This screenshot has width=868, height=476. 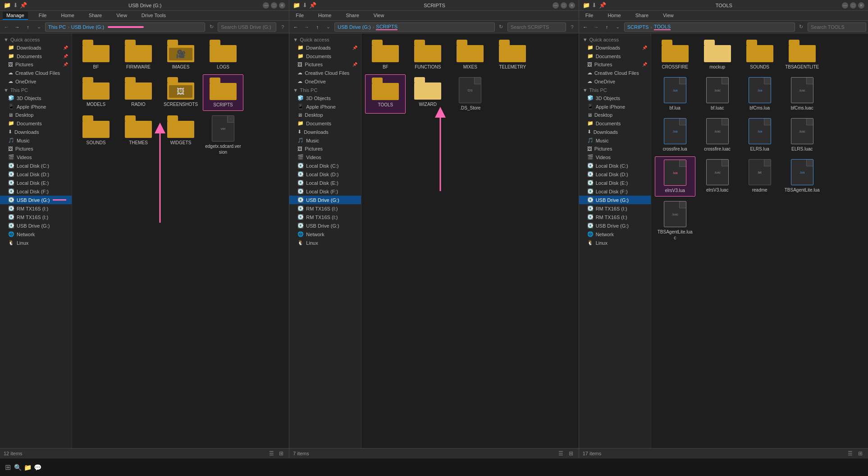 What do you see at coordinates (36, 106) in the screenshot?
I see `sidebar-iphone-1: 📱 Apple iPhone` at bounding box center [36, 106].